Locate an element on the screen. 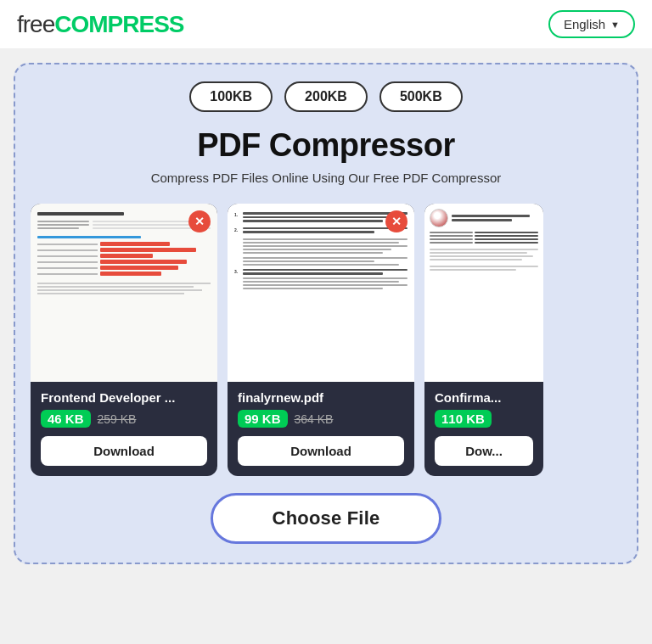 The height and width of the screenshot is (644, 652). chevron-down-icon: ▼ is located at coordinates (615, 25).